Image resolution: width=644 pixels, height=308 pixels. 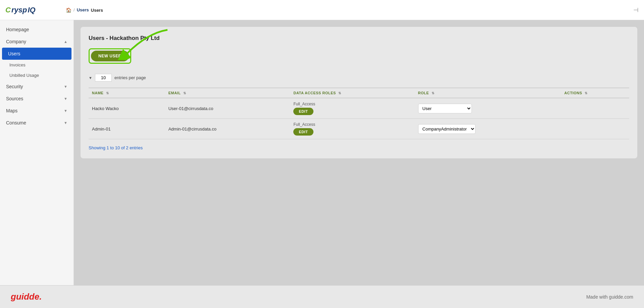 I want to click on col-role: ROLE ⇅, so click(x=488, y=93).